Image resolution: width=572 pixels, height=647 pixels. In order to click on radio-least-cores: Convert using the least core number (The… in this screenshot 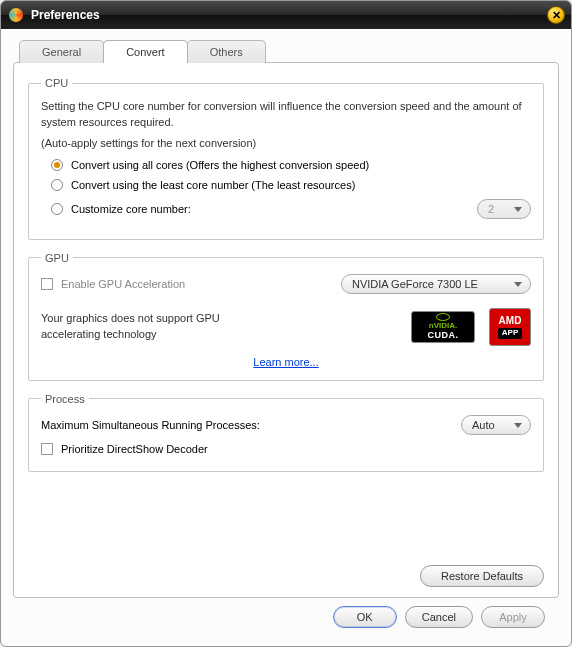, I will do `click(291, 185)`.